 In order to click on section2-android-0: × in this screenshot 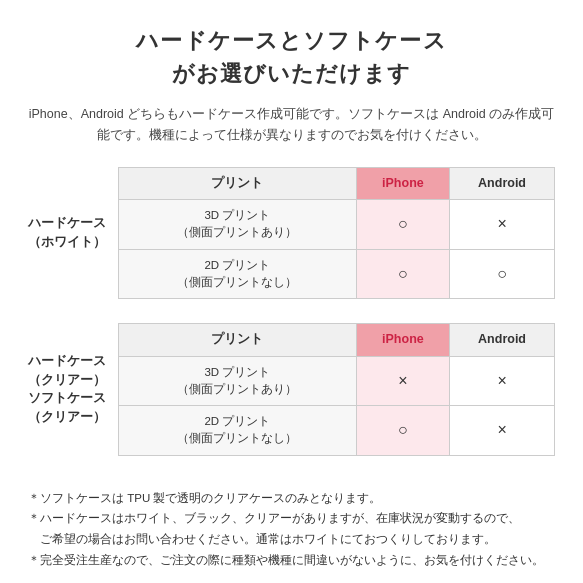, I will do `click(502, 381)`.